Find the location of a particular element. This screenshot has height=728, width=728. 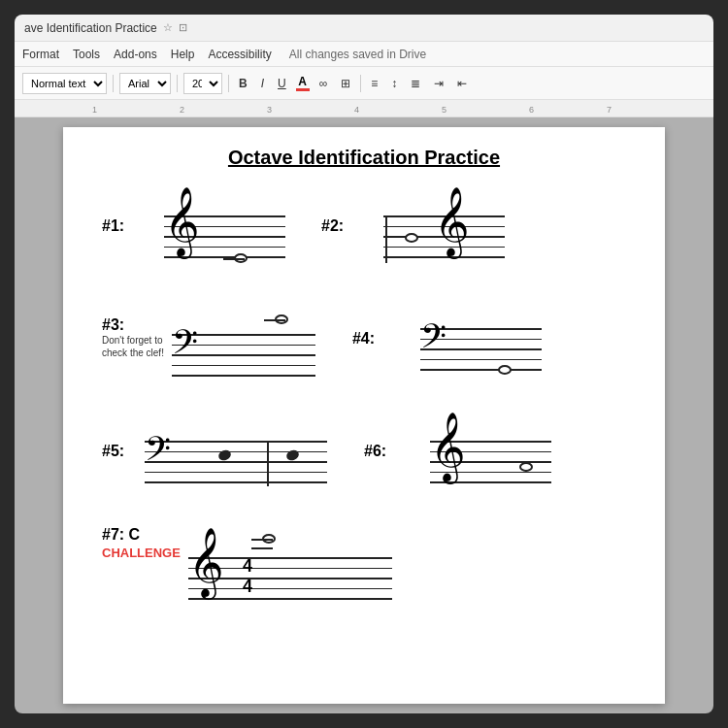

ruler-mark-7: 7 is located at coordinates (610, 110).